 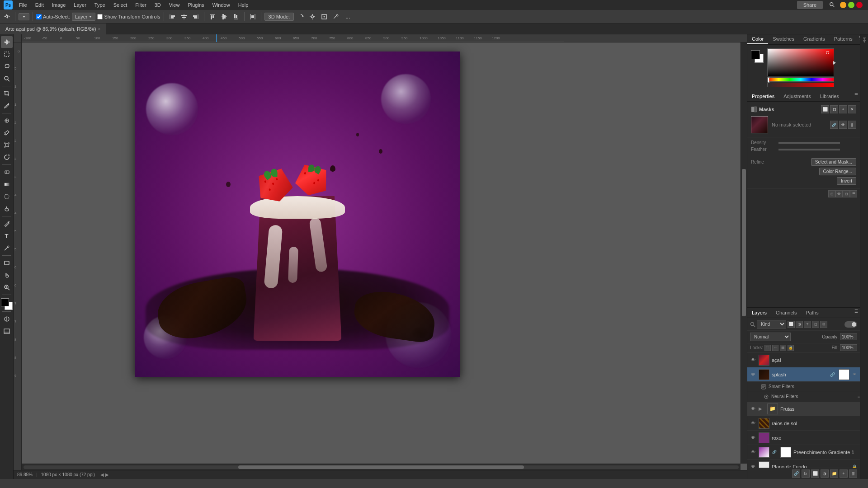 What do you see at coordinates (849, 348) in the screenshot?
I see `fill-input` at bounding box center [849, 348].